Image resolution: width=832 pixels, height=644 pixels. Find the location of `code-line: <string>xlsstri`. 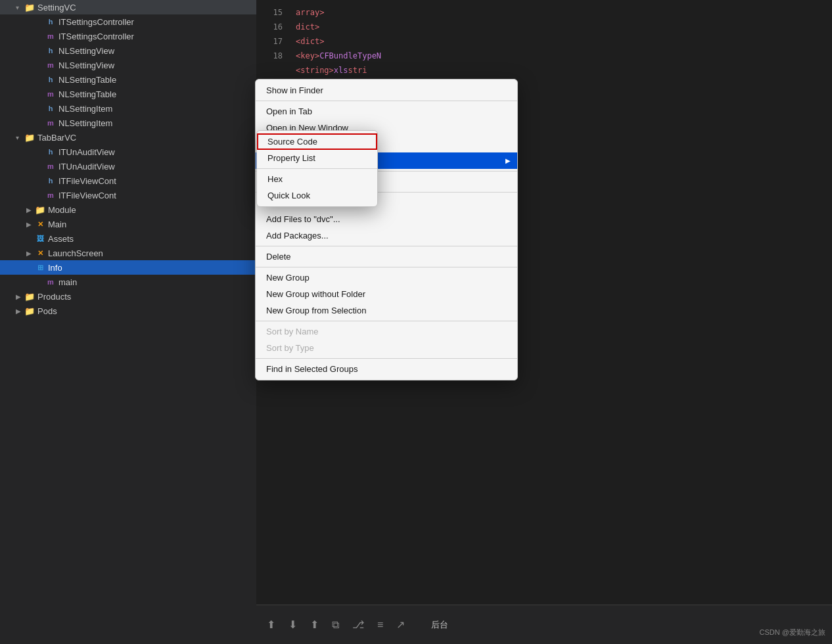

code-line: <string>xlsstri is located at coordinates (564, 70).